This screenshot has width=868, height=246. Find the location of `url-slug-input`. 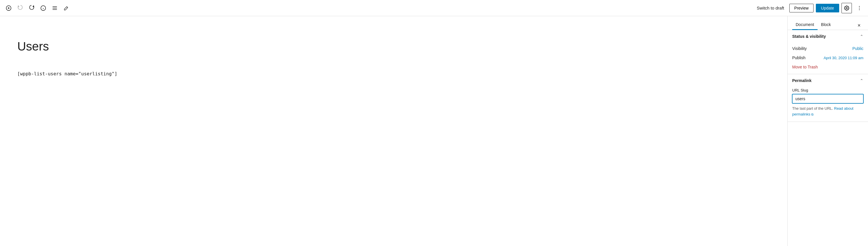

url-slug-input is located at coordinates (828, 99).